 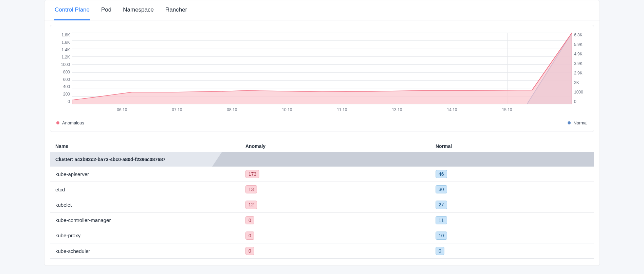 What do you see at coordinates (441, 205) in the screenshot?
I see `normal-badge: 27` at bounding box center [441, 205].